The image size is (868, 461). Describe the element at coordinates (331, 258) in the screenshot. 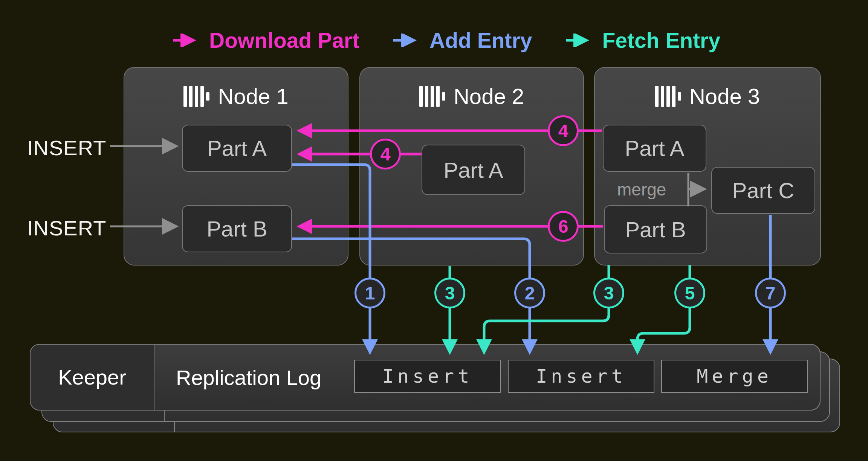

I see `add-entry-arrow-step1` at that location.